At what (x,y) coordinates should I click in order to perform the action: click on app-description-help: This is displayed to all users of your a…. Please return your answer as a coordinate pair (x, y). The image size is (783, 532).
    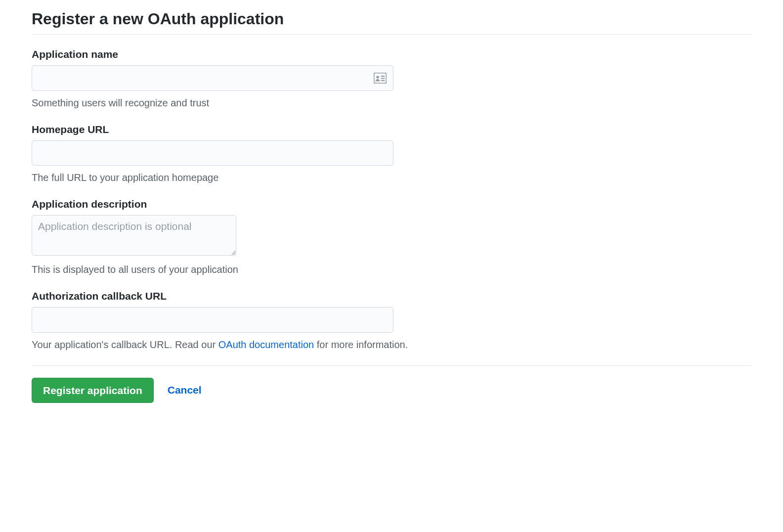
    Looking at the image, I should click on (392, 269).